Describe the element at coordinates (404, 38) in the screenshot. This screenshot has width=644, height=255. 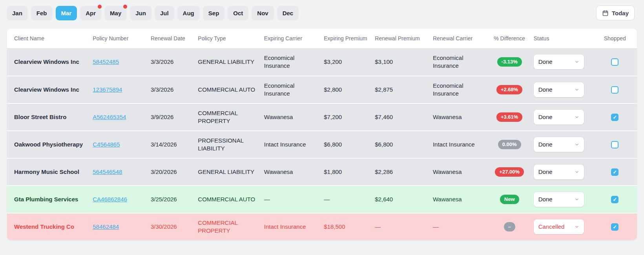
I see `column-header-renewal-premium: Renewal Premium` at that location.